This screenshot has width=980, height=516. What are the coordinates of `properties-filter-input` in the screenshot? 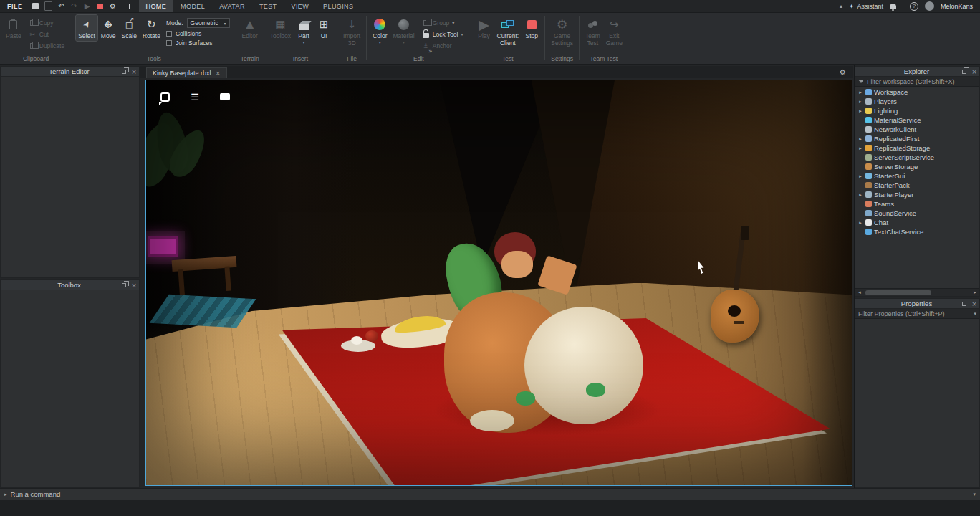 It's located at (914, 314).